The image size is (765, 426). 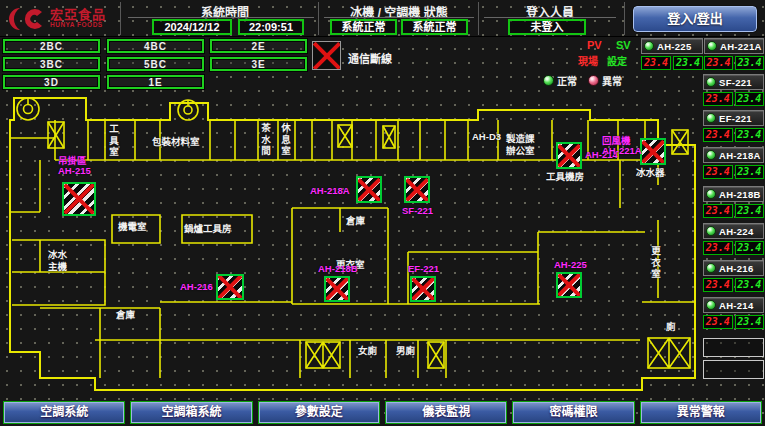 I want to click on brand-mark-icon, so click(x=26, y=19).